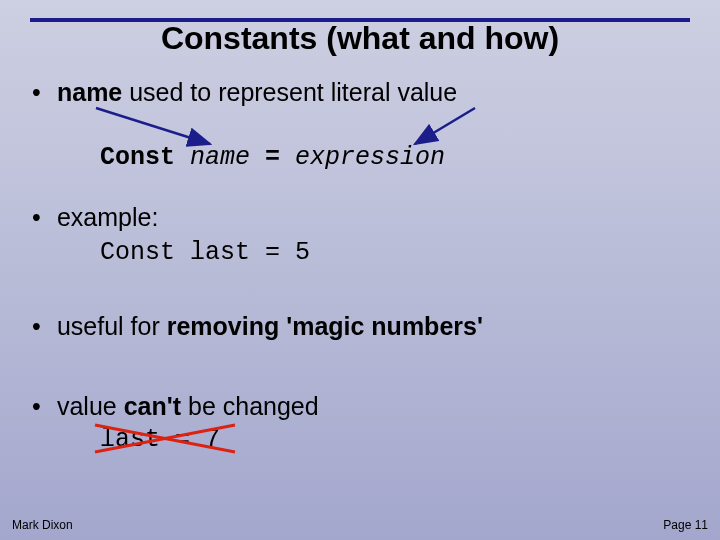  Describe the element at coordinates (250, 406) in the screenshot. I see `bullet4-post: be changed` at that location.